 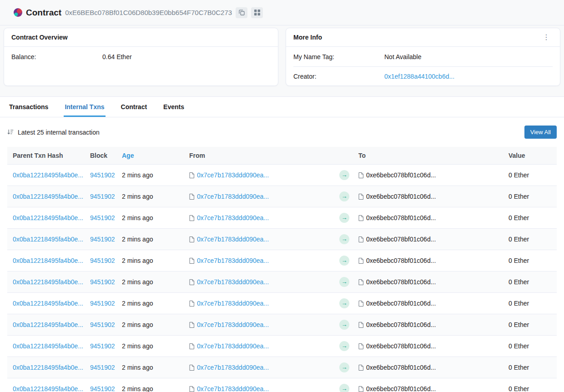 What do you see at coordinates (242, 13) in the screenshot?
I see `copy-address-button` at bounding box center [242, 13].